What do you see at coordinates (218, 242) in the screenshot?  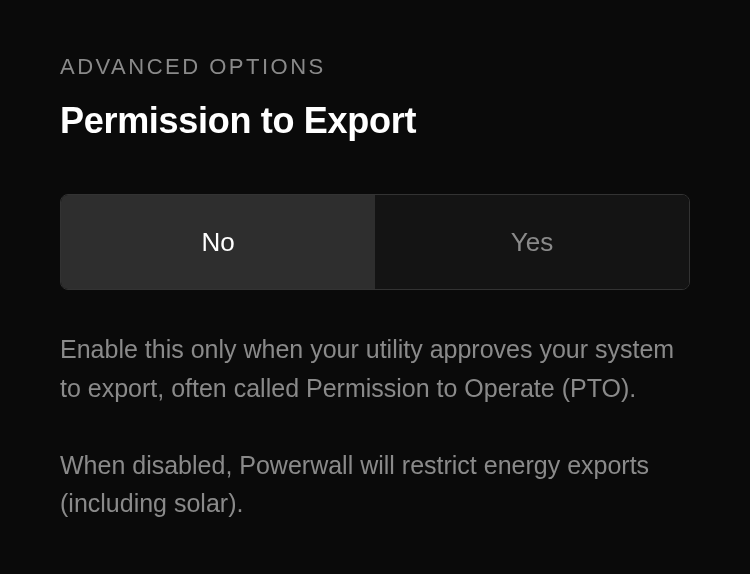 I see `toggle-no-button: No` at bounding box center [218, 242].